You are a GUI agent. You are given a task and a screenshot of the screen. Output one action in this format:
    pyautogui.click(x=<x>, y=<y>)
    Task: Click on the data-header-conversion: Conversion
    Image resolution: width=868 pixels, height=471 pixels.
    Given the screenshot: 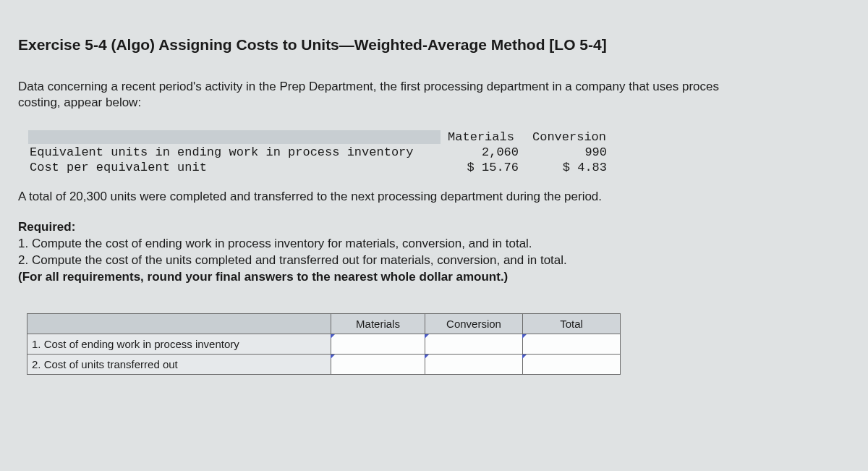 What is the action you would take?
    pyautogui.click(x=574, y=137)
    